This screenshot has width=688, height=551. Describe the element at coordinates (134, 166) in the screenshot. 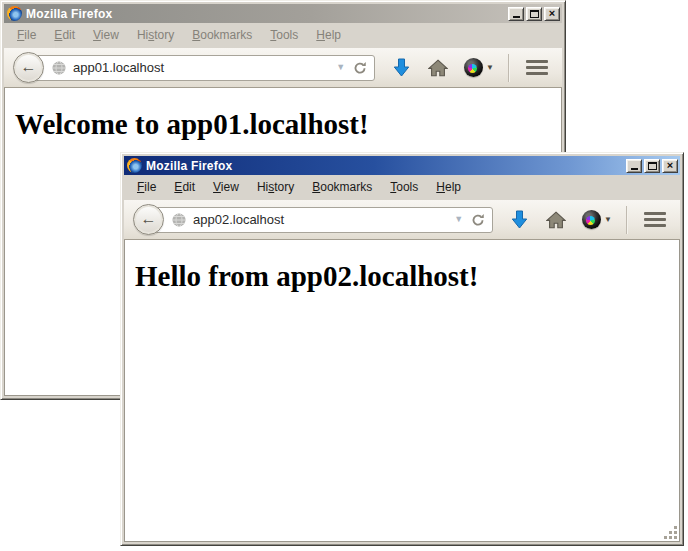

I see `firefox-logo-icon` at that location.